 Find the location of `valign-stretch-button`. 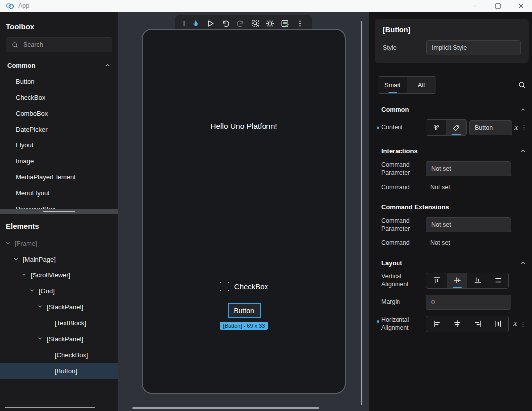

valign-stretch-button is located at coordinates (498, 281).